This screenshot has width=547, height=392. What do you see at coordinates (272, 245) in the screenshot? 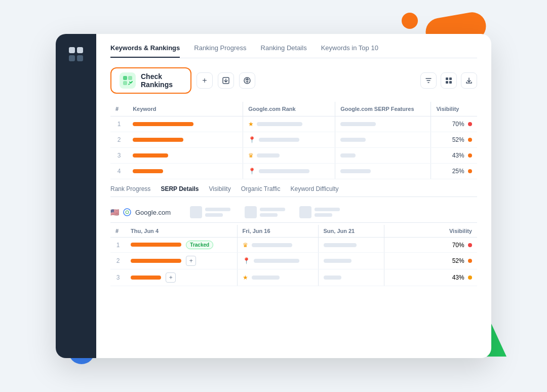
I see `serp-bar-date2` at bounding box center [272, 245].